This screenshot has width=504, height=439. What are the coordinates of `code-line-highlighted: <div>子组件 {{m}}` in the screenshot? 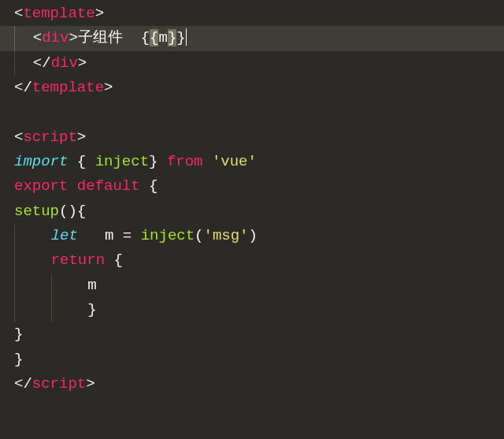 It's located at (252, 38).